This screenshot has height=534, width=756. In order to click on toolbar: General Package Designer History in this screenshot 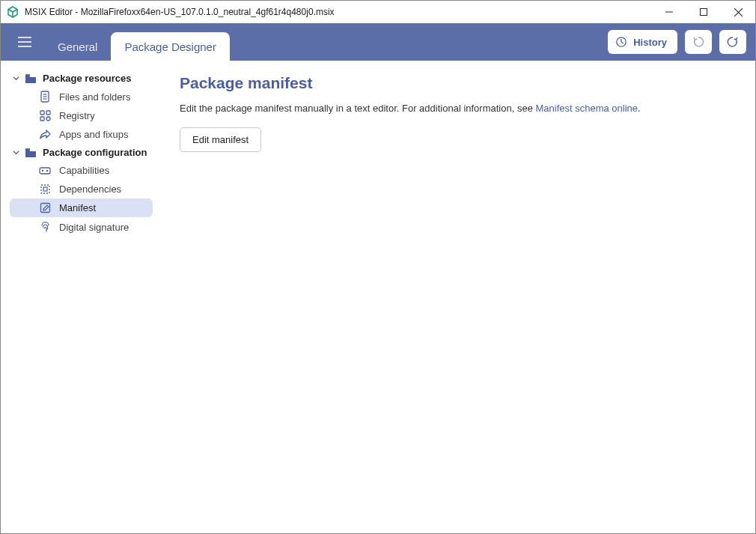, I will do `click(378, 42)`.